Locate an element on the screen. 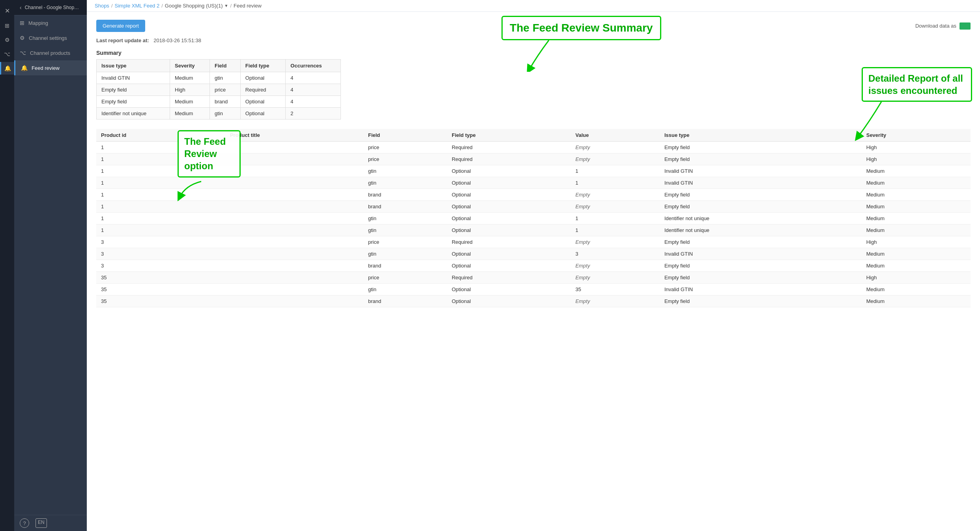 The height and width of the screenshot is (531, 980). bell-icon: 🔔 is located at coordinates (7, 68).